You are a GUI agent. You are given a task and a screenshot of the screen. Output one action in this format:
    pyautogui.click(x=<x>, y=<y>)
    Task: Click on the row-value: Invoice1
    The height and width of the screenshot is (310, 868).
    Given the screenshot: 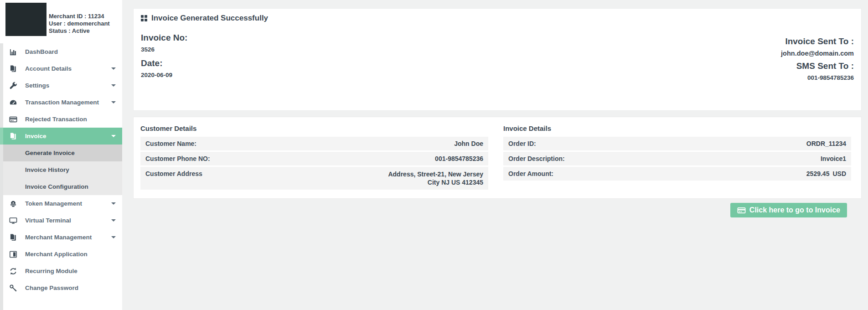 What is the action you would take?
    pyautogui.click(x=833, y=159)
    